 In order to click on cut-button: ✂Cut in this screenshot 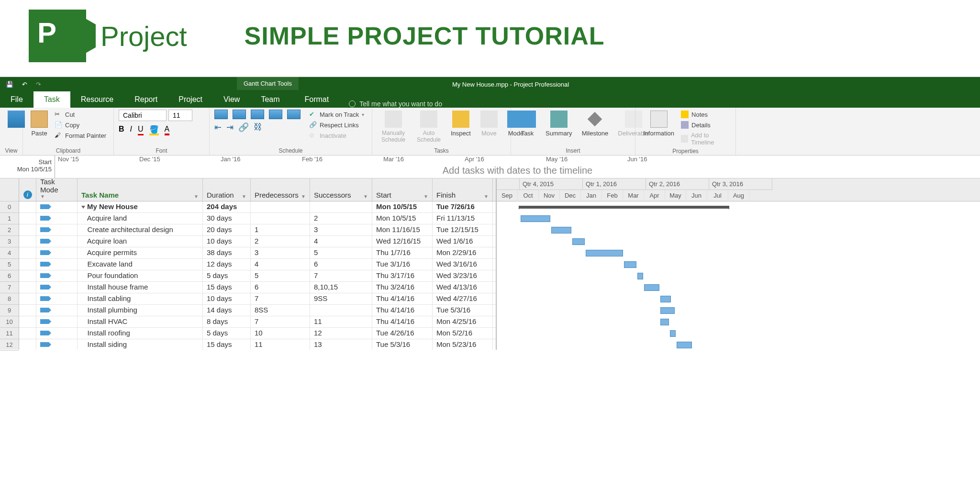, I will do `click(80, 114)`.